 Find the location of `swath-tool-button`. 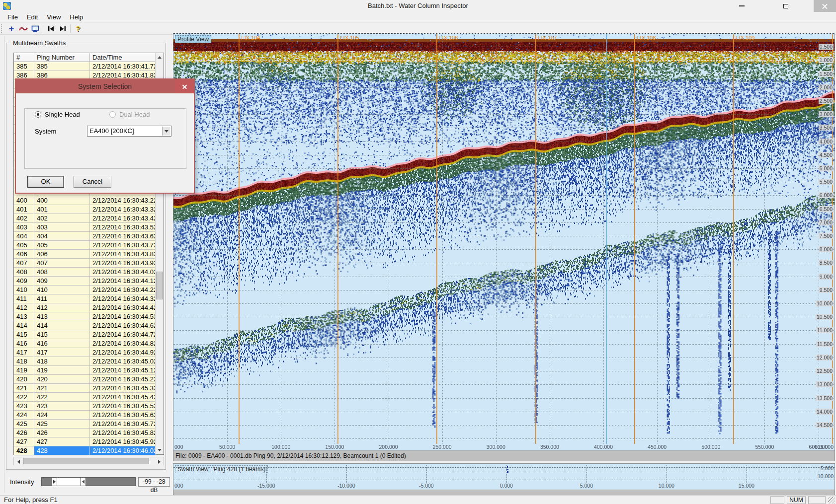

swath-tool-button is located at coordinates (23, 29).